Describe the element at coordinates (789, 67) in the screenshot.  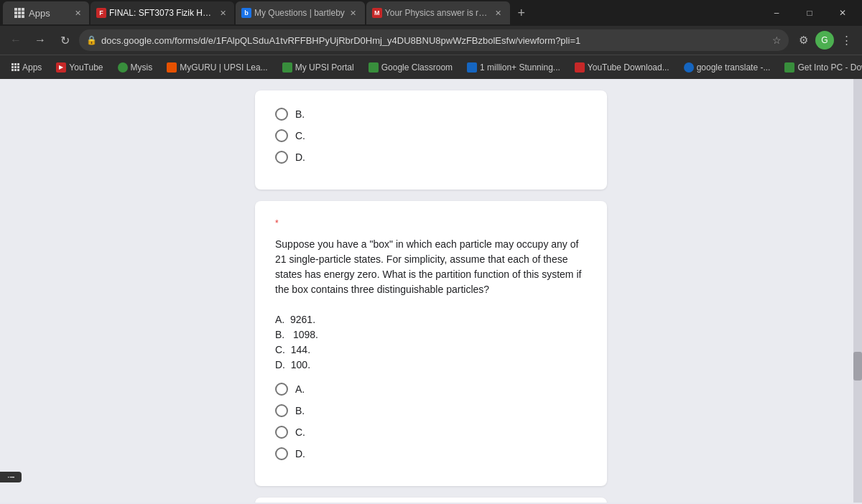
I see `getintopc-icon` at that location.